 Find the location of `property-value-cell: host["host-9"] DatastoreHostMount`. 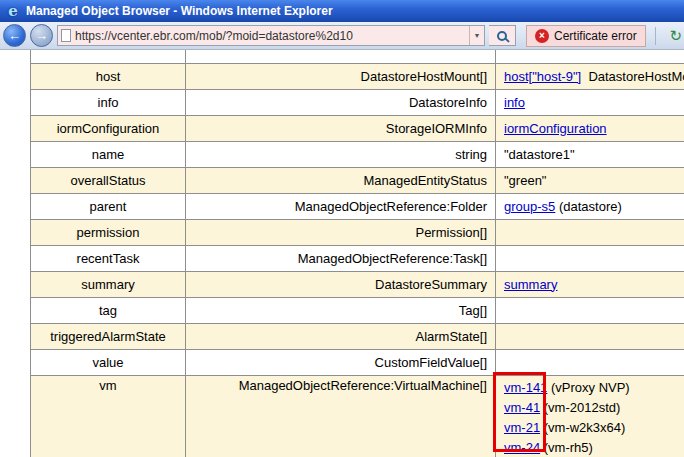

property-value-cell: host["host-9"] DatastoreHostMount is located at coordinates (590, 77).